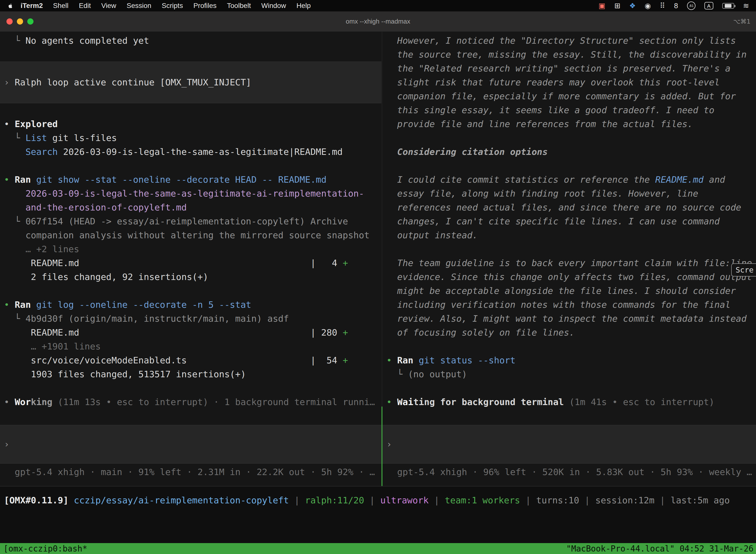 The height and width of the screenshot is (554, 756). Describe the element at coordinates (625, 500) in the screenshot. I see `text-segment: session:12m` at that location.